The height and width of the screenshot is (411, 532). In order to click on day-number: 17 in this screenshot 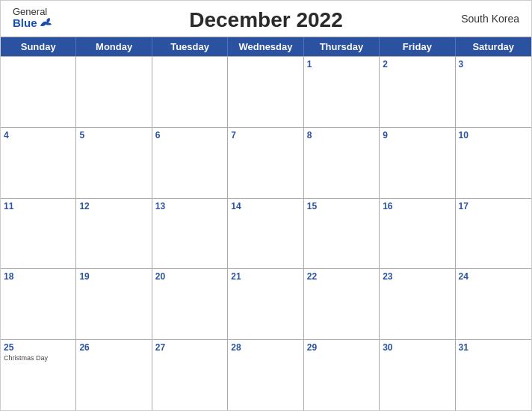, I will do `click(493, 206)`.